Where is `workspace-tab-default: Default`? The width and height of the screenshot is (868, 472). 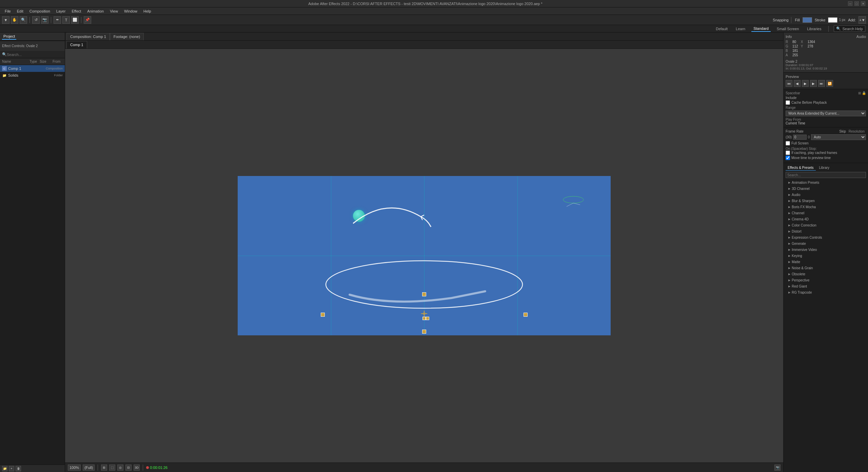 workspace-tab-default: Default is located at coordinates (722, 29).